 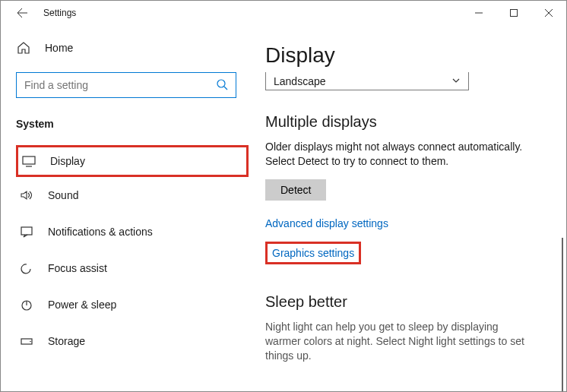 I want to click on power-icon, so click(x=27, y=305).